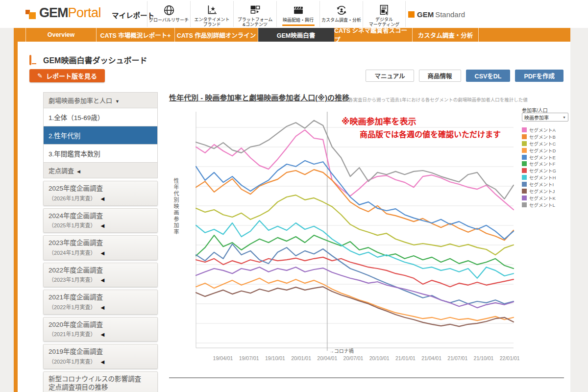  What do you see at coordinates (539, 198) in the screenshot?
I see `legend-item: セグメントK` at bounding box center [539, 198].